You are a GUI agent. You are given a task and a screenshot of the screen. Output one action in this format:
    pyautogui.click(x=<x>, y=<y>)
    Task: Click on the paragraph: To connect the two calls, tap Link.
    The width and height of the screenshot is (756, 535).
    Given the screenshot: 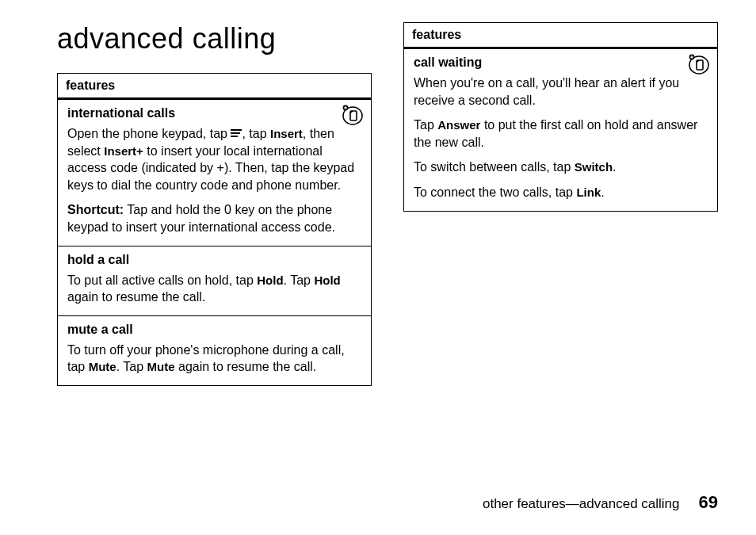 What is the action you would take?
    pyautogui.click(x=561, y=193)
    